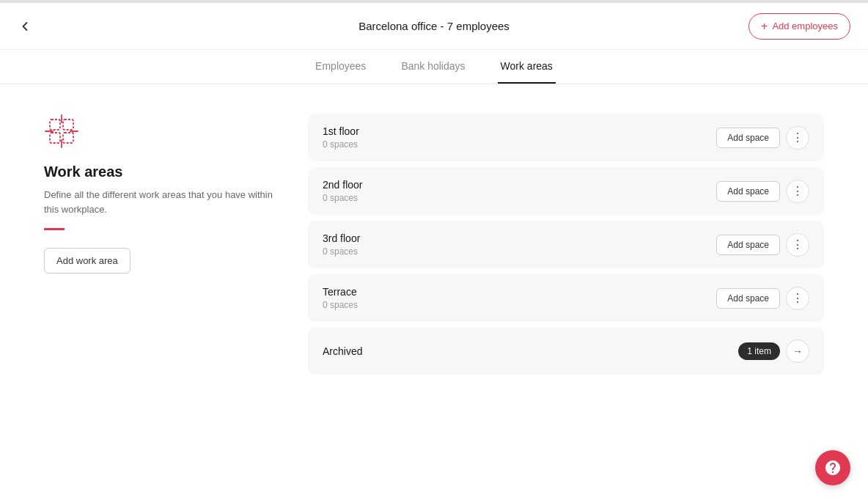 The width and height of the screenshot is (868, 503). Describe the element at coordinates (833, 468) in the screenshot. I see `support-button` at that location.